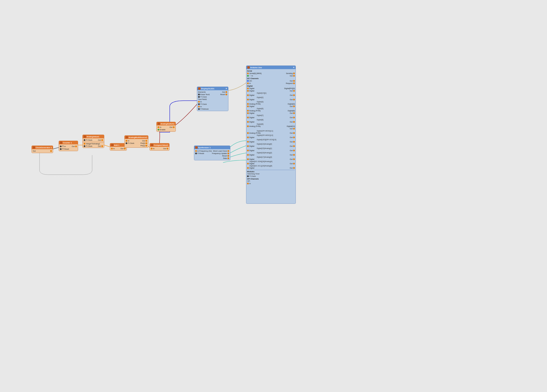 The width and height of the screenshot is (547, 392). I want to click on port-apvm11-dot, so click(248, 133).